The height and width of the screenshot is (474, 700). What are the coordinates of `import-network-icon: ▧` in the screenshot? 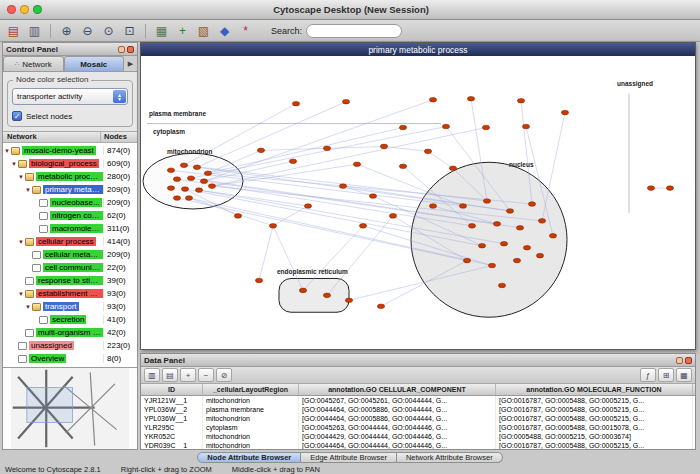 It's located at (204, 31).